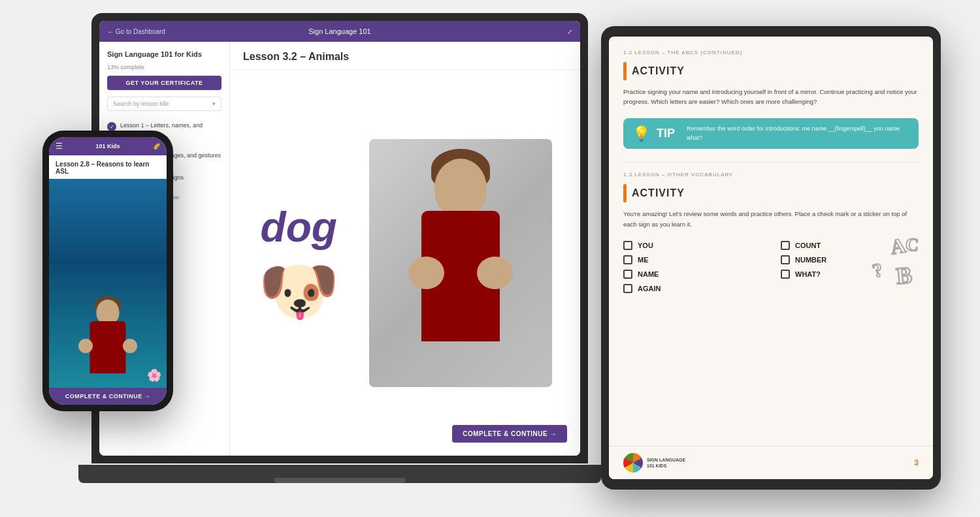  I want to click on vocab-word-me: ME, so click(643, 260).